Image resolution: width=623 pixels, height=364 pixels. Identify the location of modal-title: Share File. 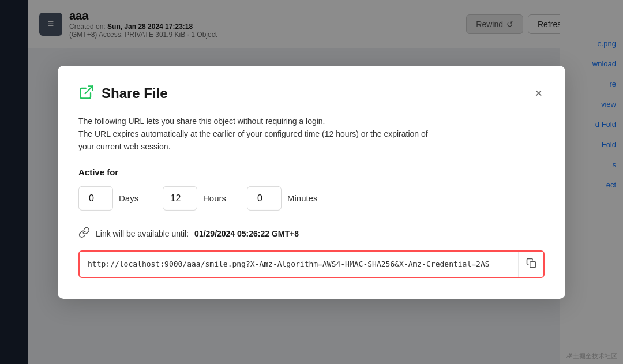
(135, 93).